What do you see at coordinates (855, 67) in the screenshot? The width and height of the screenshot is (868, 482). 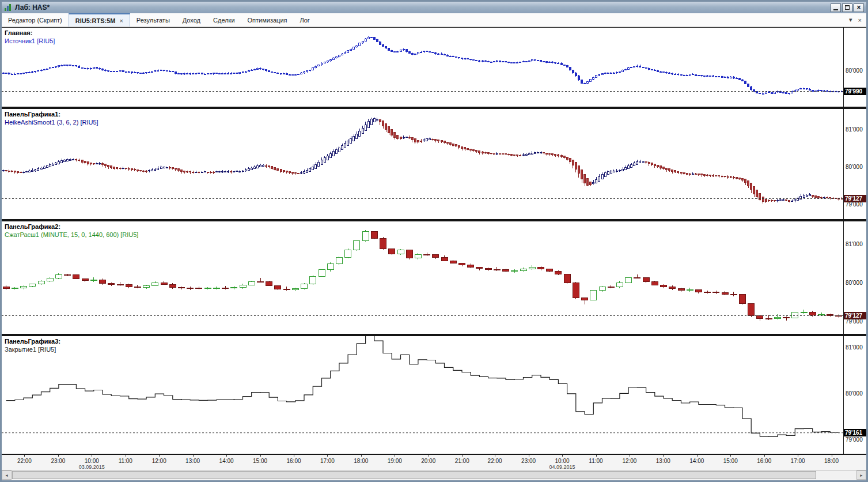 I see `price-axis: 79'990 80'000` at bounding box center [855, 67].